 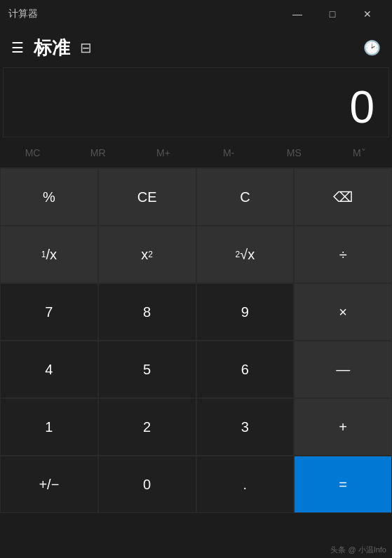 I want to click on divide-button: ÷, so click(x=343, y=254).